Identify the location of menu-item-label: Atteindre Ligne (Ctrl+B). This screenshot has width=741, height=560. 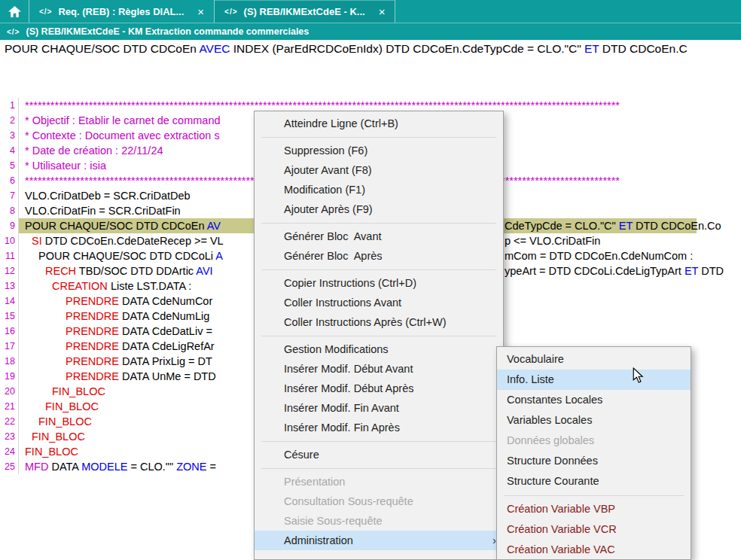
(341, 123).